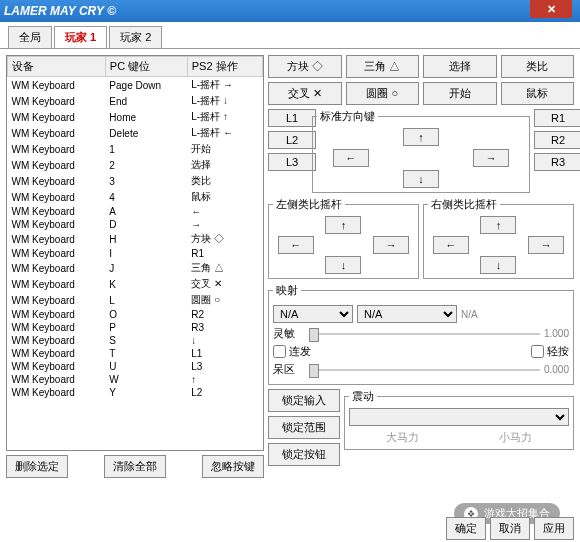  Describe the element at coordinates (554, 528) in the screenshot. I see `apply-button: 应用` at that location.